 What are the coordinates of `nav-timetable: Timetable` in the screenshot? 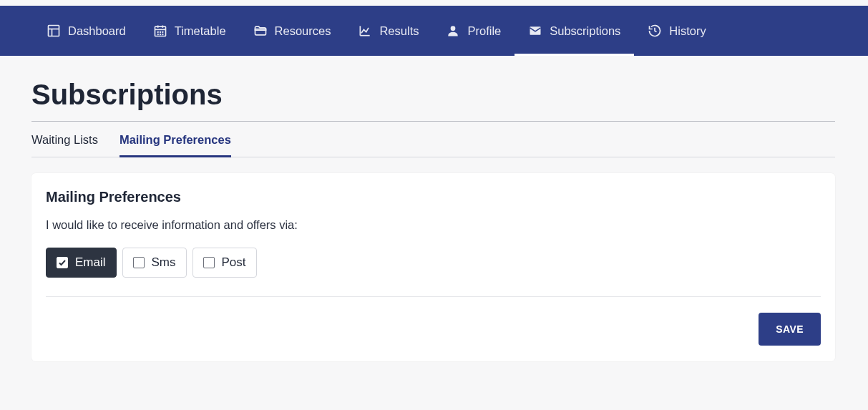 It's located at (190, 31).